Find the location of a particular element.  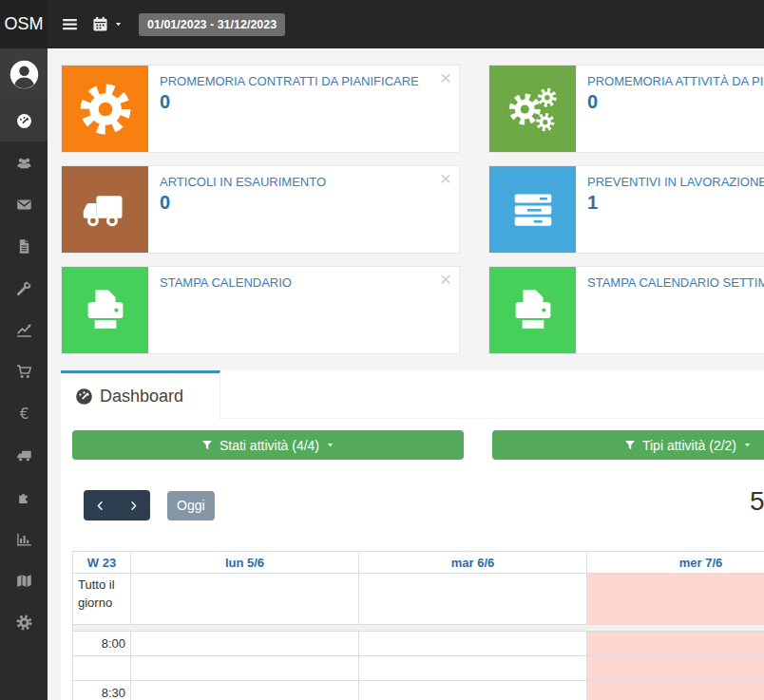

puzzle-icon is located at coordinates (25, 498).